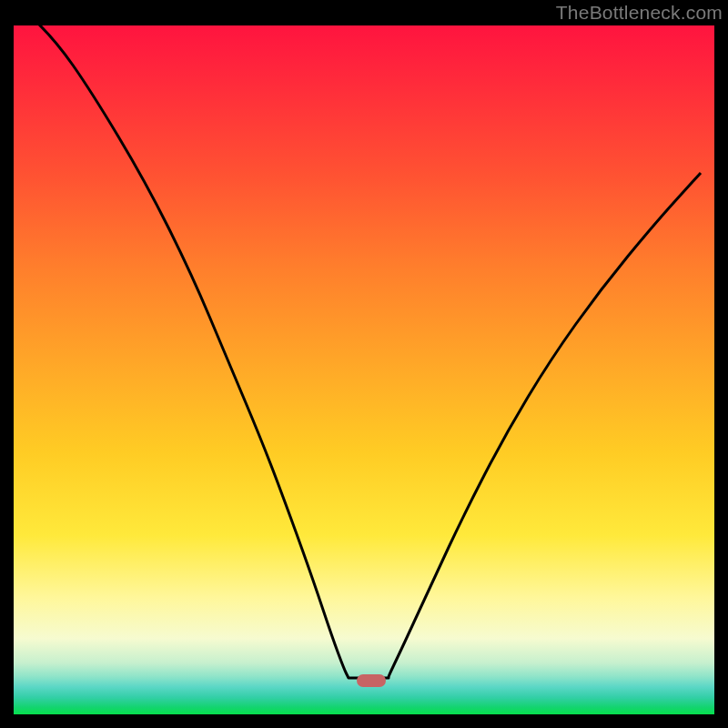  What do you see at coordinates (639, 13) in the screenshot?
I see `attribution-label: TheBottleneck.com` at bounding box center [639, 13].